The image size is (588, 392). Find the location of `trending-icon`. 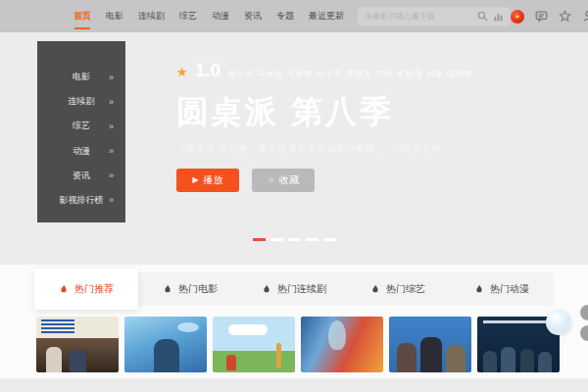

trending-icon is located at coordinates (498, 16).